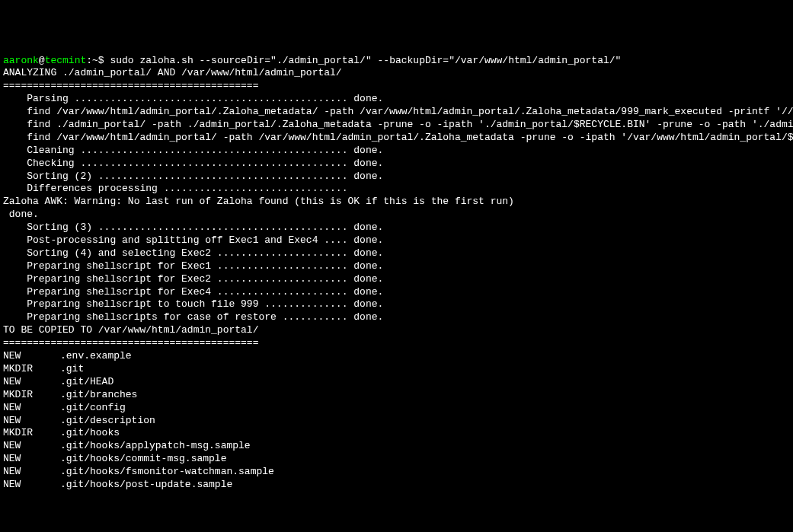 Image resolution: width=793 pixels, height=532 pixels. Describe the element at coordinates (396, 356) in the screenshot. I see `file-list-row: NEW.env.example` at that location.